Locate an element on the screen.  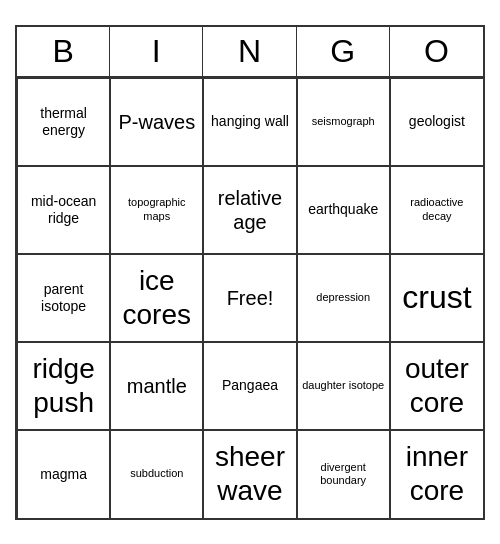
cell-text: ridge push is located at coordinates (64, 386).